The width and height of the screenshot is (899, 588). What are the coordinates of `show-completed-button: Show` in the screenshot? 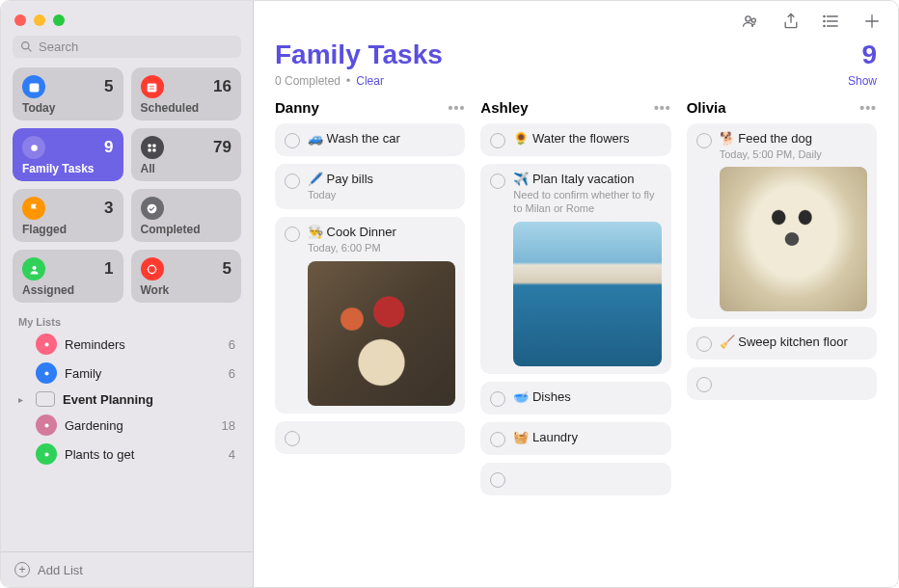 It's located at (862, 81).